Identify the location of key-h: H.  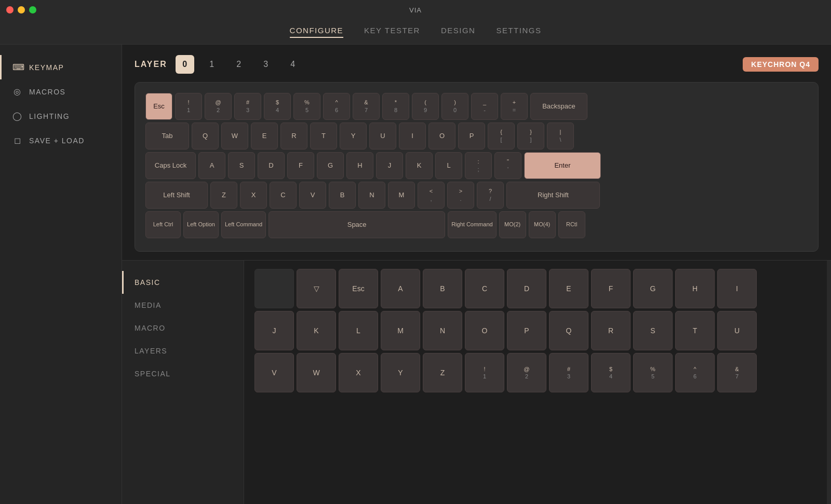
(360, 166).